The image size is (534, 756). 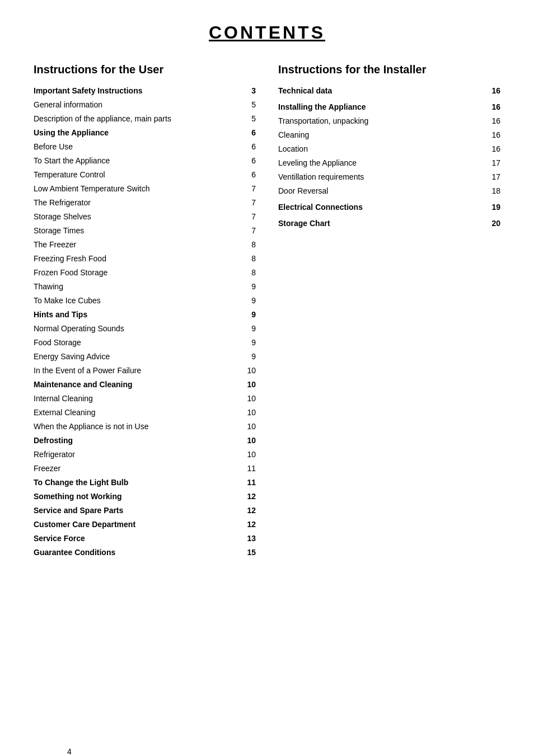 What do you see at coordinates (390, 206) in the screenshot?
I see `list-item: Electrical Connections19` at bounding box center [390, 206].